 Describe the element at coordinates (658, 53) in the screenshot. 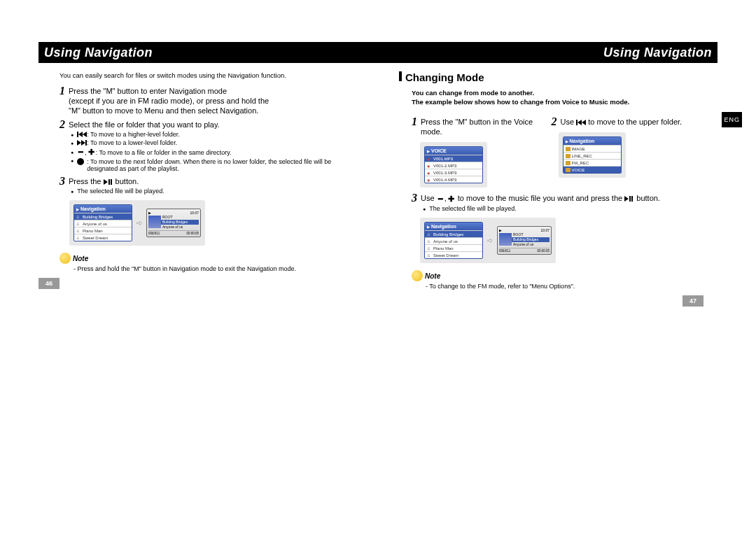

I see `header-title-right: Using Navigation` at that location.